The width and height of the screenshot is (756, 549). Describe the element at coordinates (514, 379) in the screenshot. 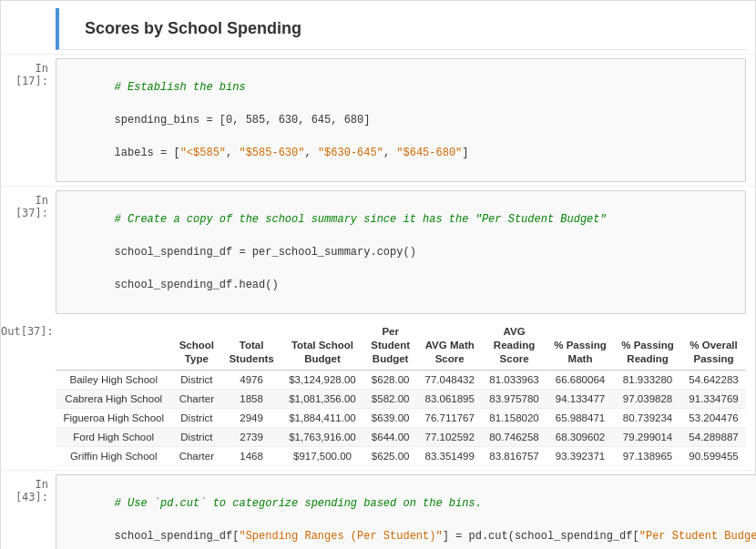

I see `table-cell-0-6: 81.033963` at that location.